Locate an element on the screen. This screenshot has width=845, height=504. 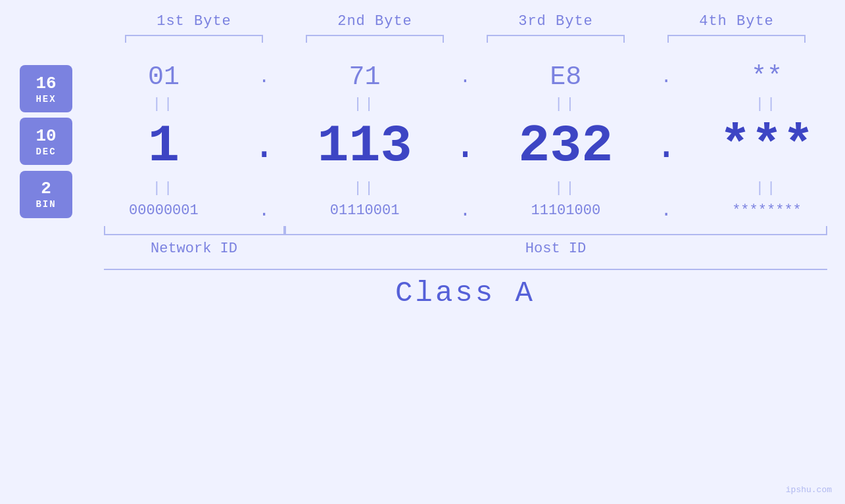
top-brackets is located at coordinates (466, 39).